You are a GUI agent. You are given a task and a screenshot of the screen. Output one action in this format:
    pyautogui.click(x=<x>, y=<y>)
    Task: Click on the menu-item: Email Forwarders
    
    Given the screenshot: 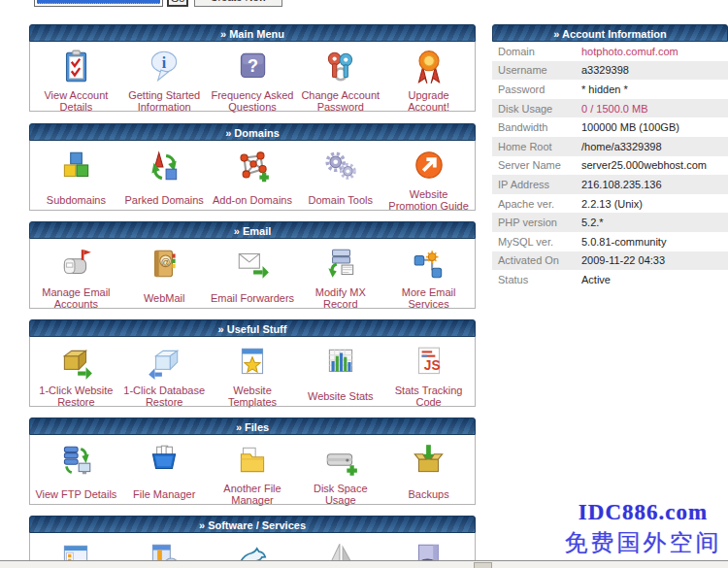 What is the action you would take?
    pyautogui.click(x=252, y=274)
    